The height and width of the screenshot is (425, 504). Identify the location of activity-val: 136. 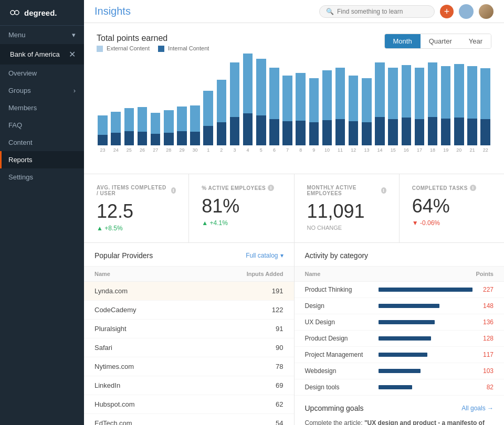
(486, 322).